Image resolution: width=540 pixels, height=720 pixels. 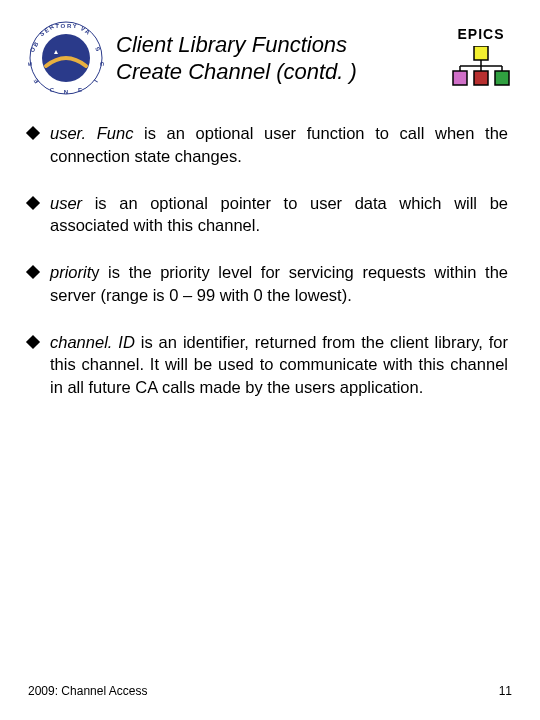 I want to click on svg-text: S E R, so click(x=48, y=30).